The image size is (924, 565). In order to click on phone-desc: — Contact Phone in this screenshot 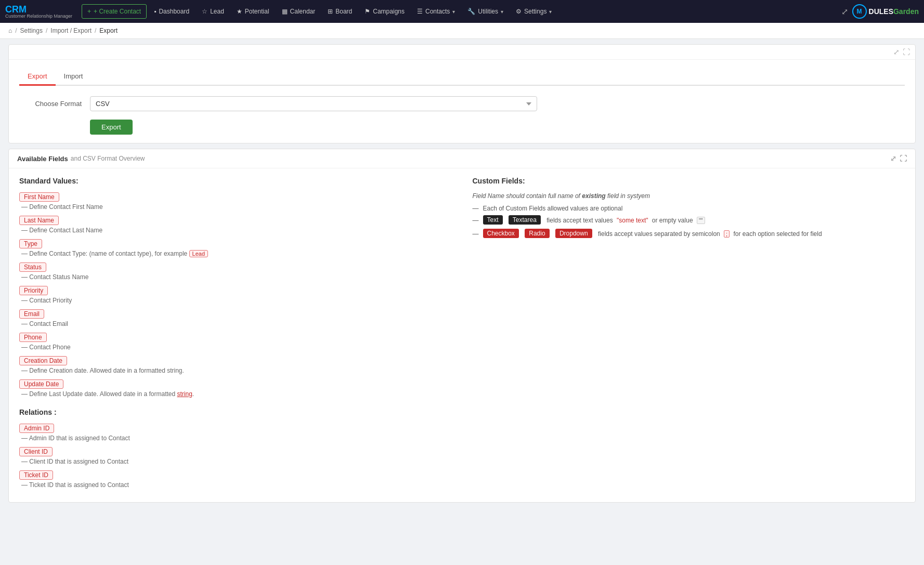, I will do `click(46, 347)`.